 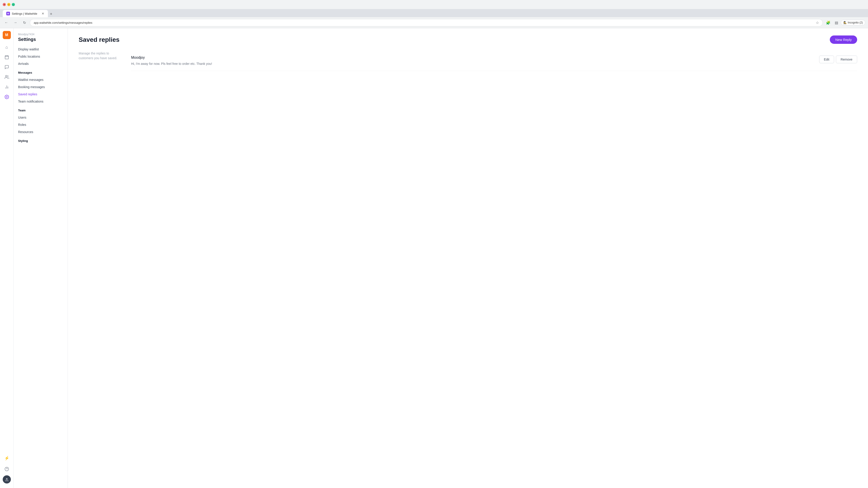 I want to click on sidebar-item-roles: Roles, so click(x=40, y=125).